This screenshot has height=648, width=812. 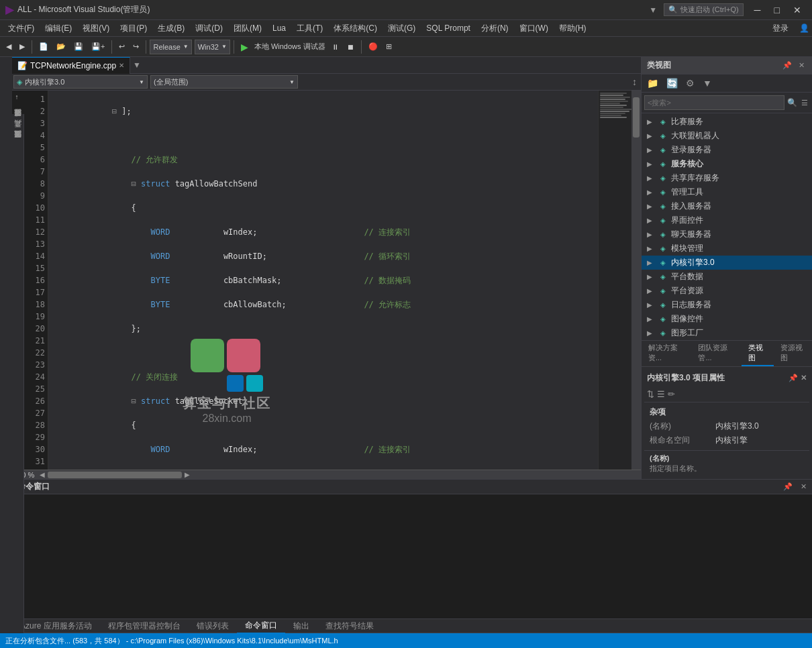 What do you see at coordinates (213, 627) in the screenshot?
I see `panel-tab-errors: 错误列表` at bounding box center [213, 627].